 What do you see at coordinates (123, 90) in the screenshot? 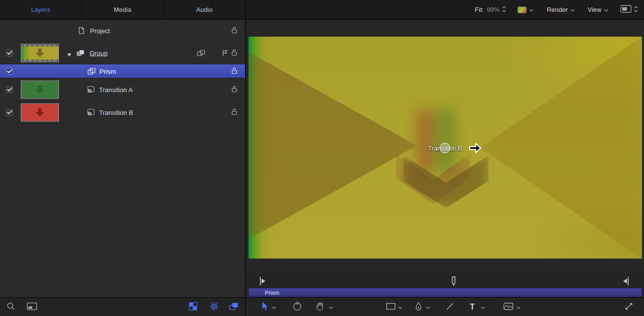
I see `layer-row-transition-a: Transition A` at bounding box center [123, 90].